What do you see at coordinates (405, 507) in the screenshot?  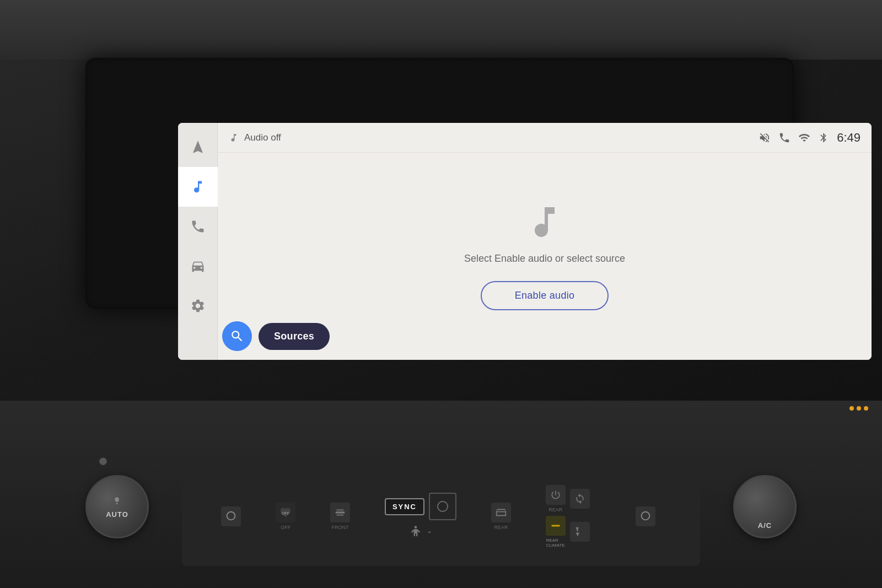 I see `sync-display: SYNC` at bounding box center [405, 507].